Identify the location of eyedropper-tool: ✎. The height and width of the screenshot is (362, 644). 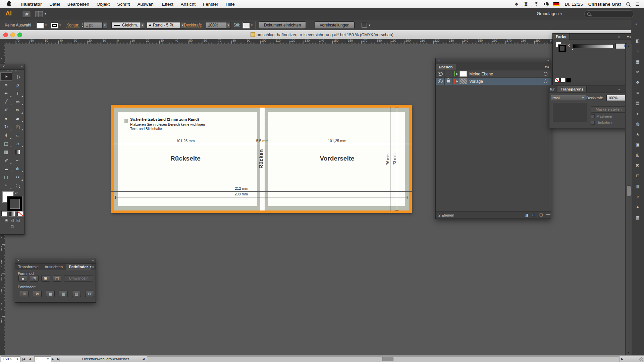
(6, 160).